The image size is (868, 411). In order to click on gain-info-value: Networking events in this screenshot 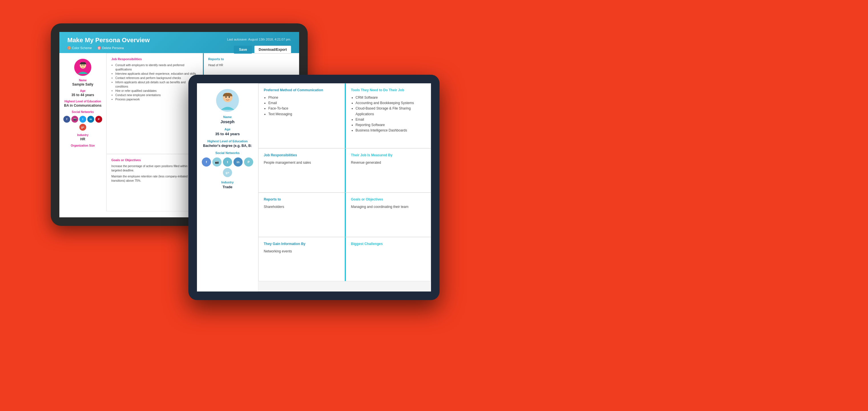, I will do `click(302, 251)`.